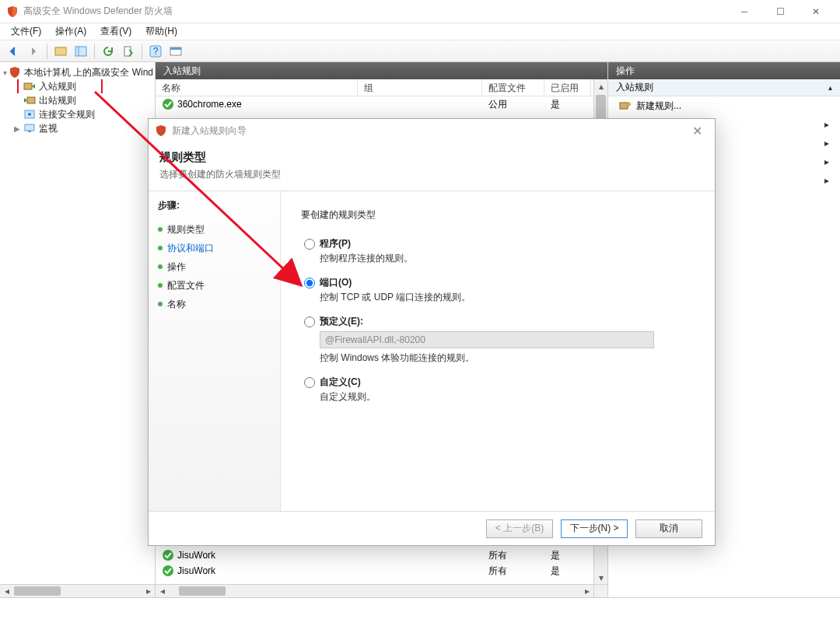 The width and height of the screenshot is (840, 626). What do you see at coordinates (13, 51) in the screenshot?
I see `nav-back-button` at bounding box center [13, 51].